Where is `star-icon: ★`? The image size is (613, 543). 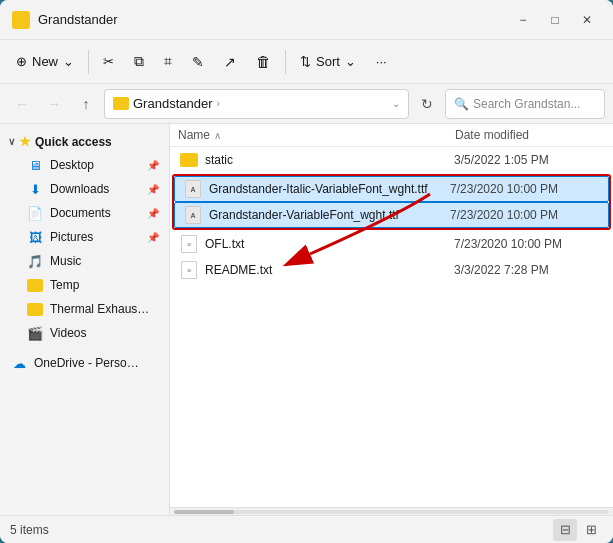 star-icon: ★ is located at coordinates (25, 142).